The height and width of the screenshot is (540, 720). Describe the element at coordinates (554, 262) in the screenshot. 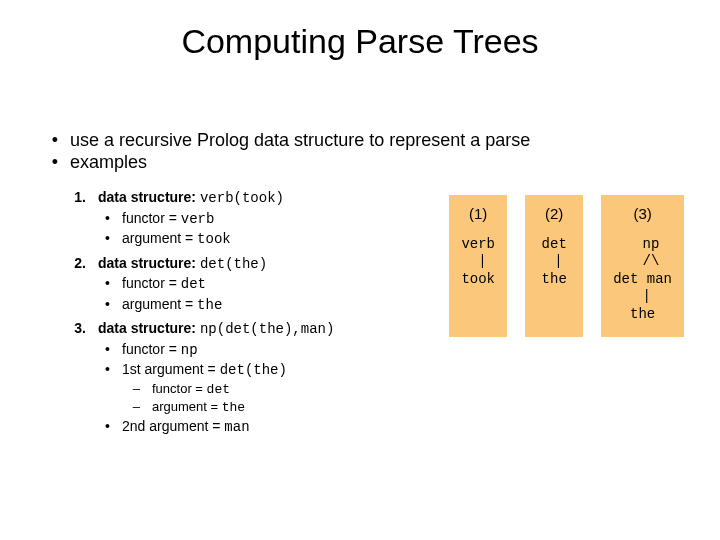

I see `box-body: det | the` at that location.